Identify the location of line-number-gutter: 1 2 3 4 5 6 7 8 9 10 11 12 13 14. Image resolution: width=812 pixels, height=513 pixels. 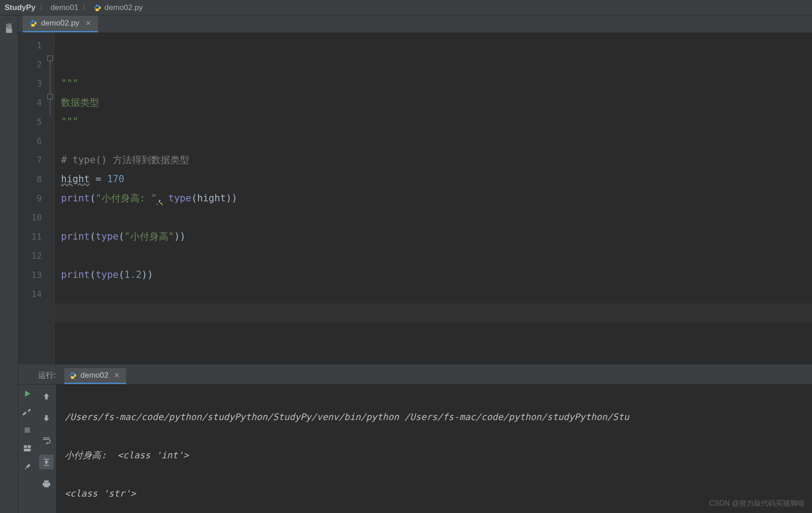
(32, 199).